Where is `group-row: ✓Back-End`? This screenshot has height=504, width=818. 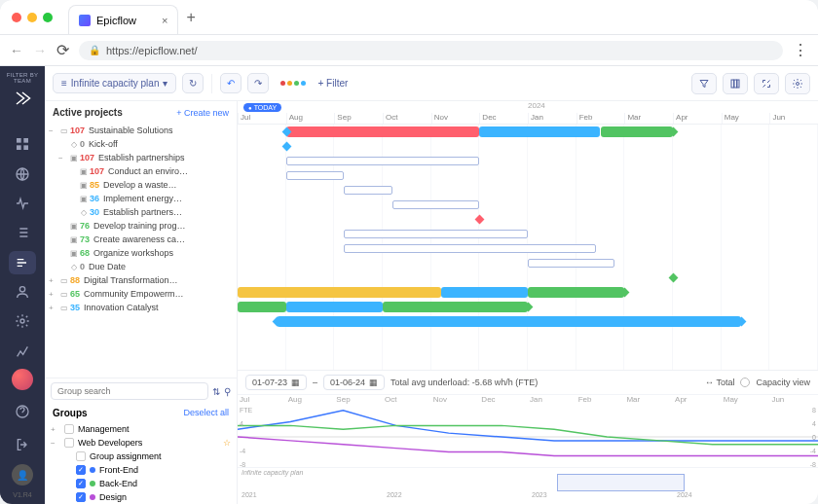 group-row: ✓Back-End is located at coordinates (140, 484).